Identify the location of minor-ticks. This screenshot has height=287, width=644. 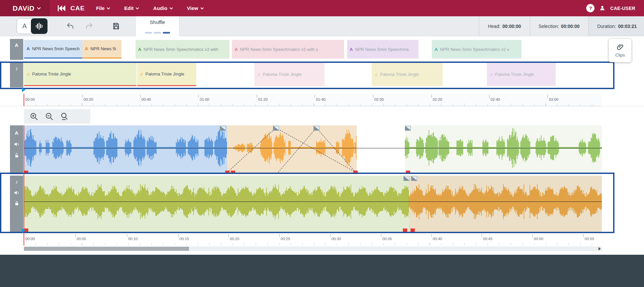
(313, 244).